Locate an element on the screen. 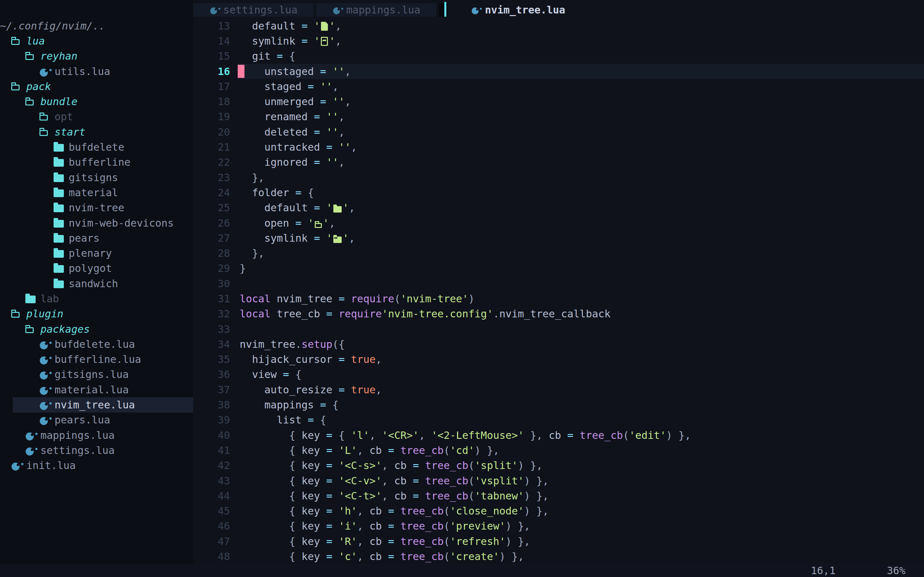 The width and height of the screenshot is (924, 577). line-number: 36 is located at coordinates (212, 374).